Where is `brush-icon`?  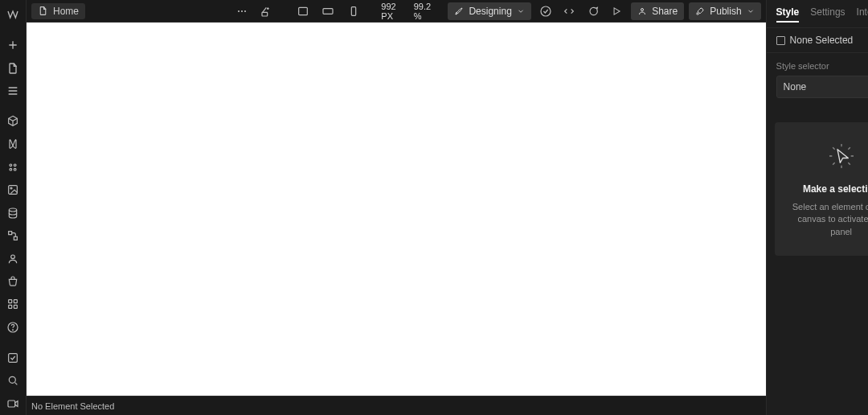 brush-icon is located at coordinates (459, 11).